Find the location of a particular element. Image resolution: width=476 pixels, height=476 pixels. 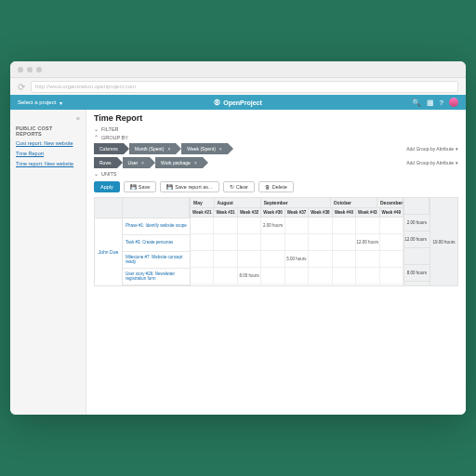

week-header: Week #43 is located at coordinates (368, 213).